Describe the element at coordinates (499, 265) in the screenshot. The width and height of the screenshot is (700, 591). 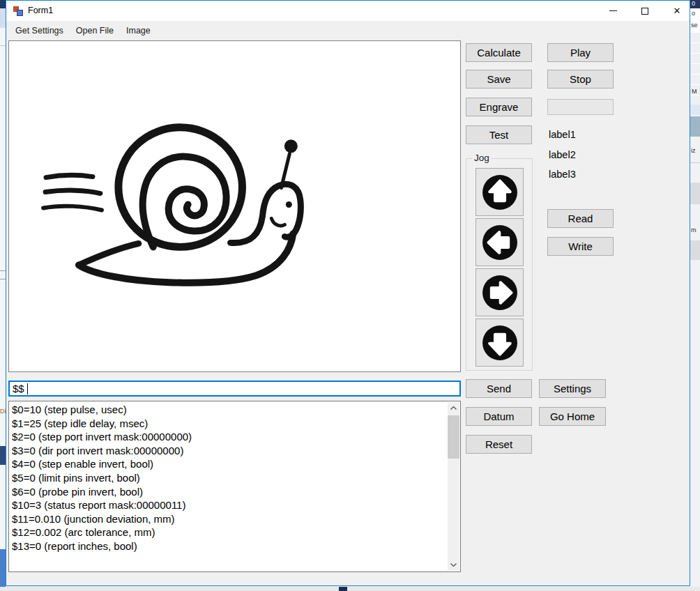
I see `jog-group: Jog` at that location.